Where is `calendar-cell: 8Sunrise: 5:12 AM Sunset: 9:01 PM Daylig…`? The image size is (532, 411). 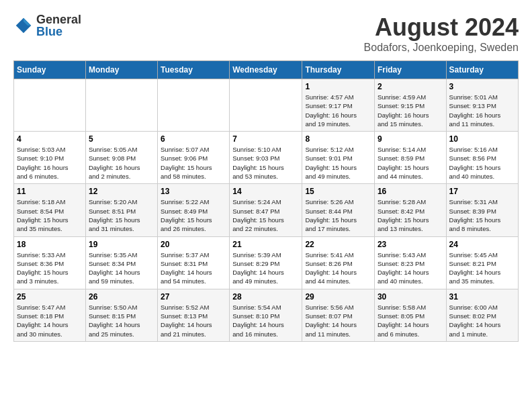
calendar-cell: 8Sunrise: 5:12 AM Sunset: 9:01 PM Daylig… is located at coordinates (339, 158).